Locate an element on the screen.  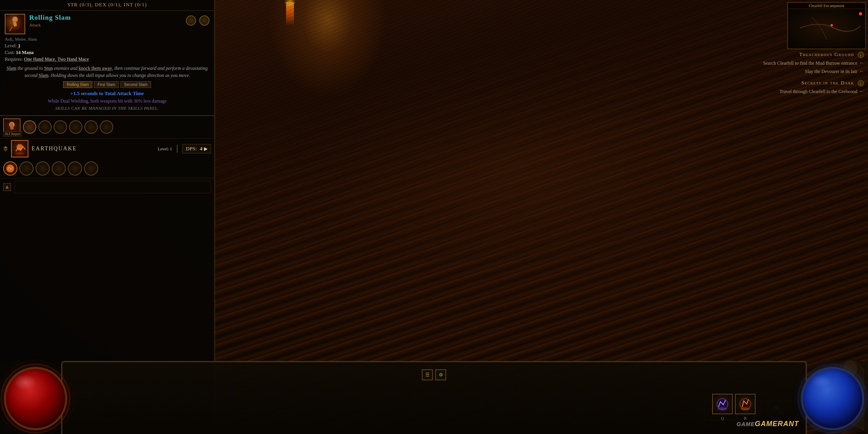
cost-value-text: 14 Mana is located at coordinates (24, 52).